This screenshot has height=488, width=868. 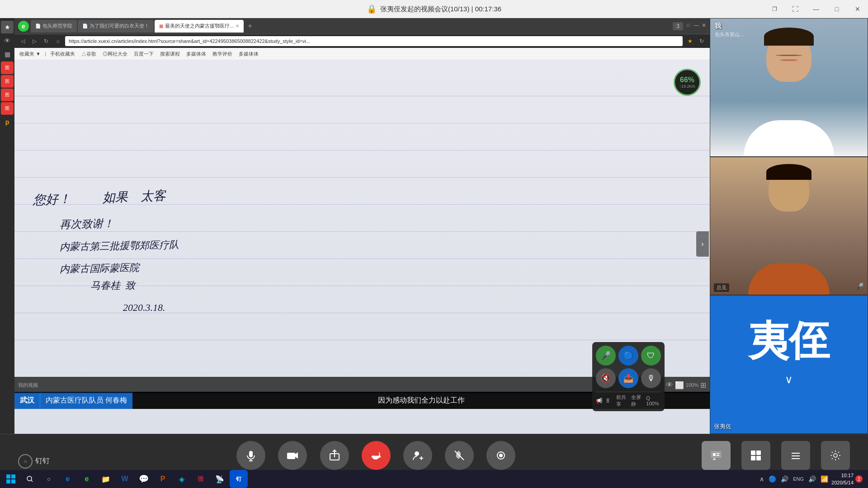 What do you see at coordinates (774, 9) in the screenshot?
I see `restore-btn: ❐` at bounding box center [774, 9].